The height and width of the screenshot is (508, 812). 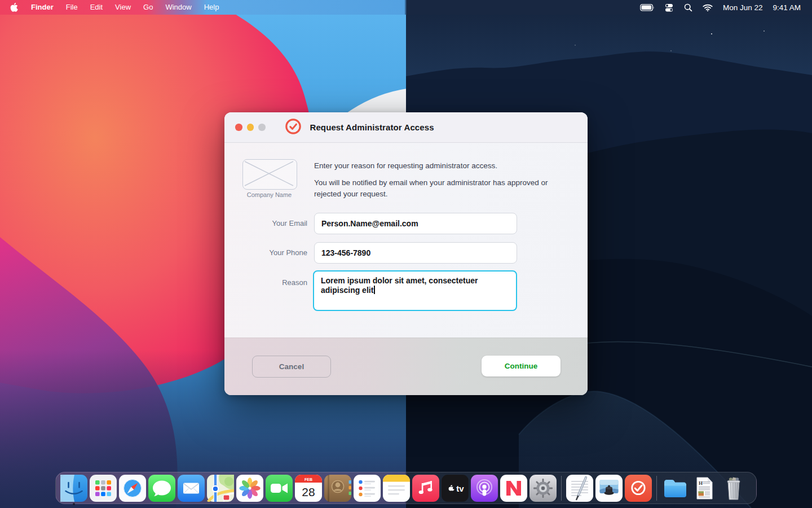 I want to click on dock-item-document: H, so click(x=704, y=488).